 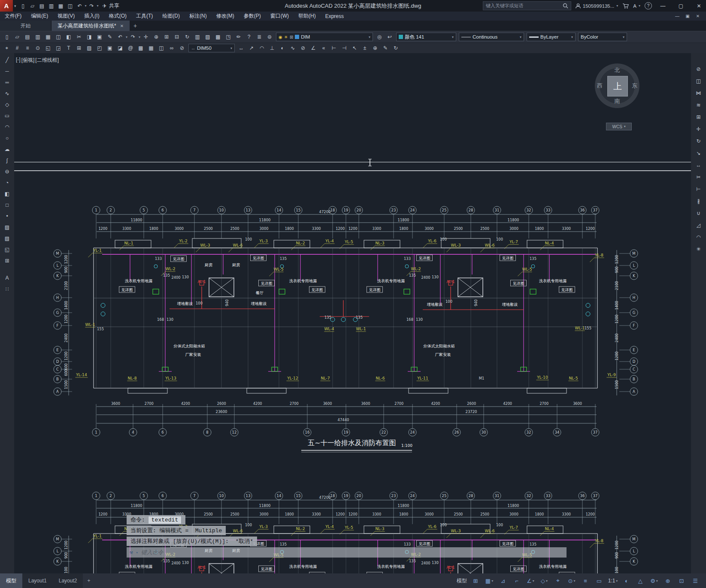 I want to click on qat-redo-icon: ↷, so click(x=92, y=6).